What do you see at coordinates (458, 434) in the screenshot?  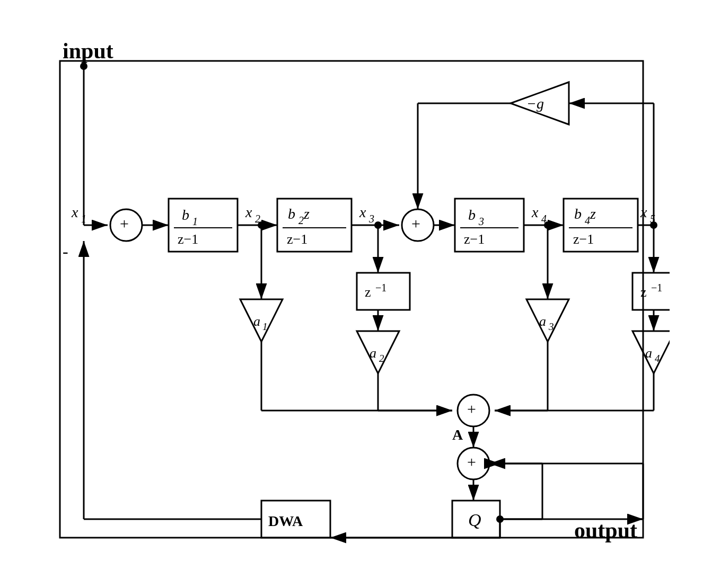 I see `A-label: A` at bounding box center [458, 434].